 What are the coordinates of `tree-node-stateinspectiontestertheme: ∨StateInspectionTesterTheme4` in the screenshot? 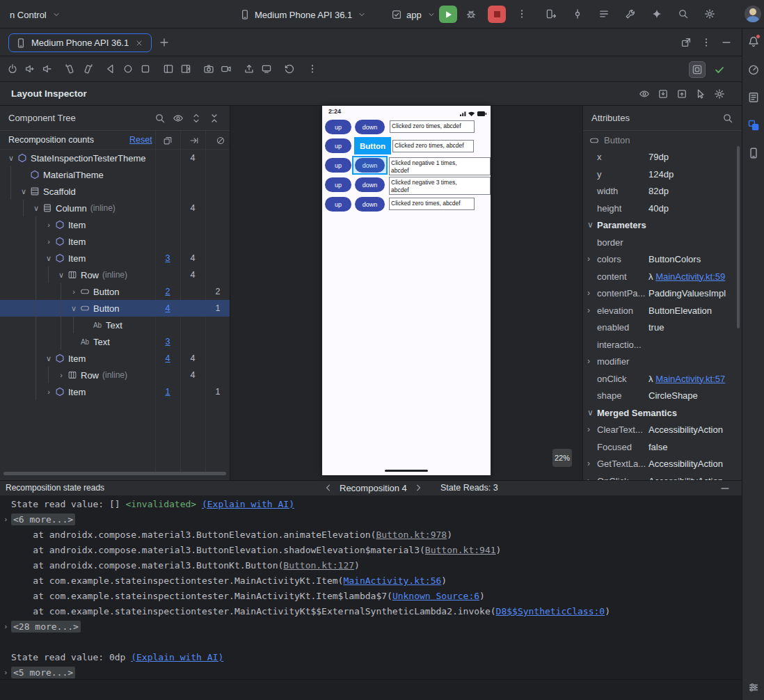 It's located at (115, 158).